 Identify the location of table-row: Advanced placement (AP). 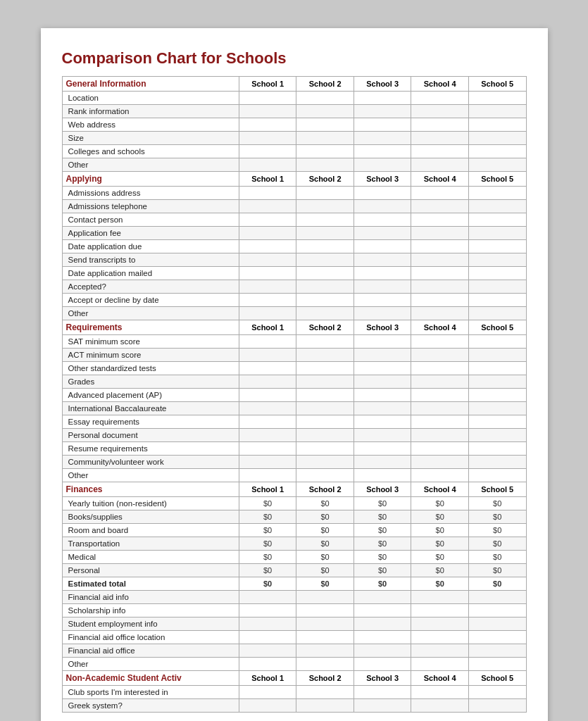
(294, 396).